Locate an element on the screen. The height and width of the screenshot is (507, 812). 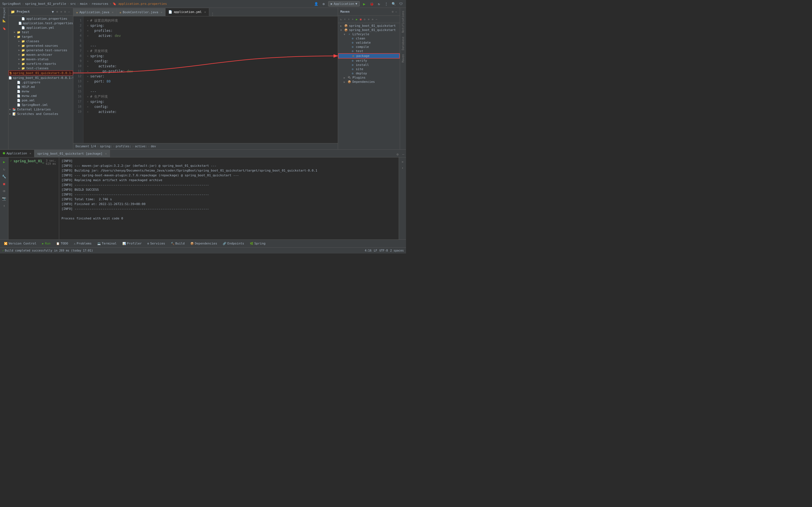
tree-item-target: ▼ 📁 target is located at coordinates (41, 37).